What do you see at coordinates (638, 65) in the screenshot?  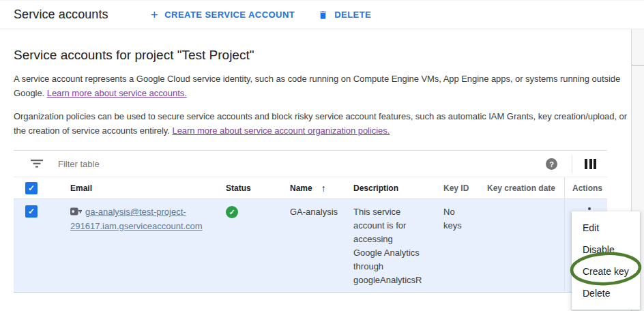 I see `info-panel-divider` at bounding box center [638, 65].